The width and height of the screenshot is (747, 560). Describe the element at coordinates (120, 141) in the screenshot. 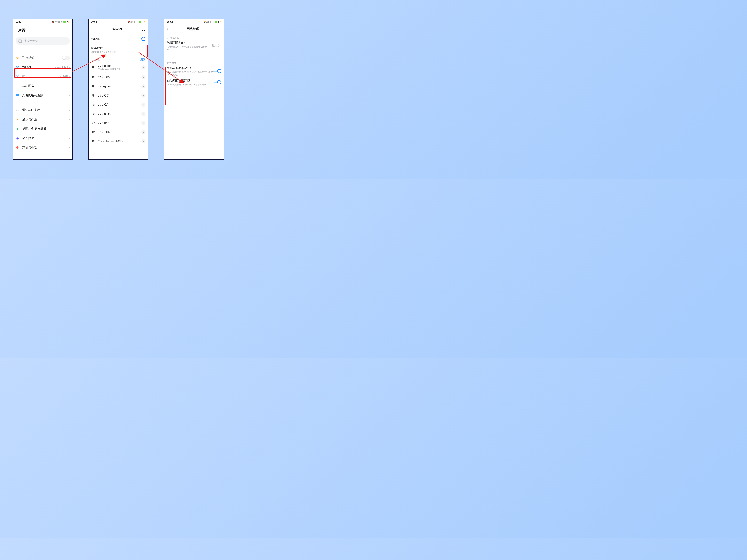

I see `network-label-group: ClickShare-O1-3F-05` at that location.